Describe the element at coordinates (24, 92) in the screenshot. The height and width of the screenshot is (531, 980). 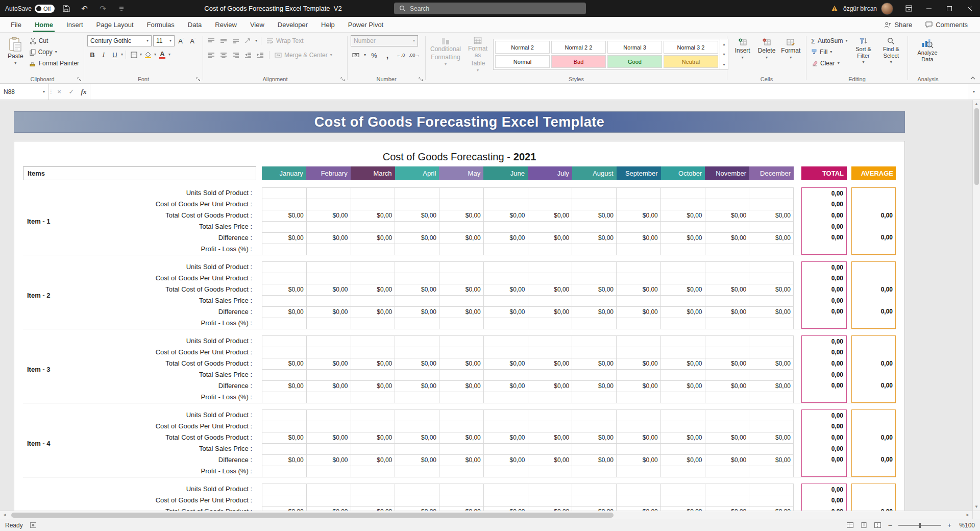
I see `name-box: N88 ▾` at that location.